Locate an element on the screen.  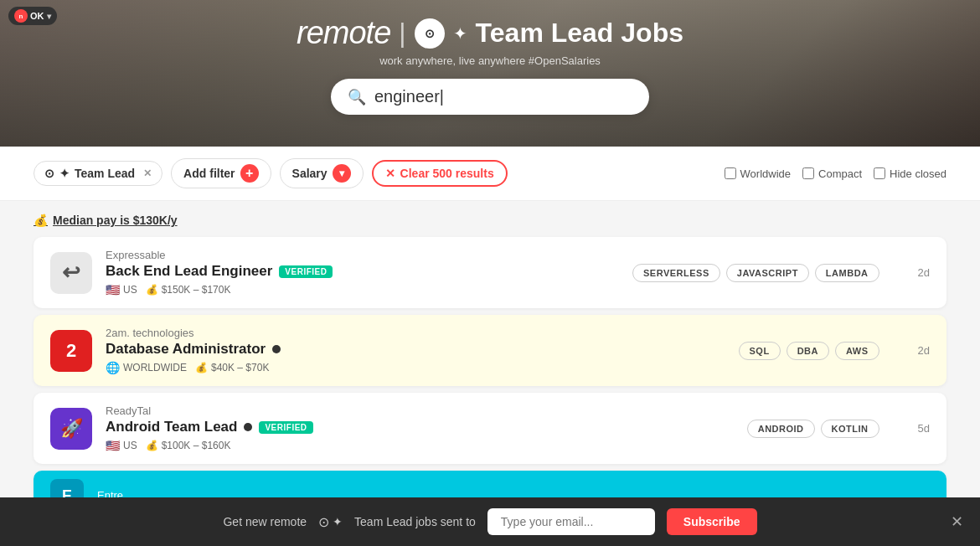
company-logo-expressable: ↩ is located at coordinates (71, 273).